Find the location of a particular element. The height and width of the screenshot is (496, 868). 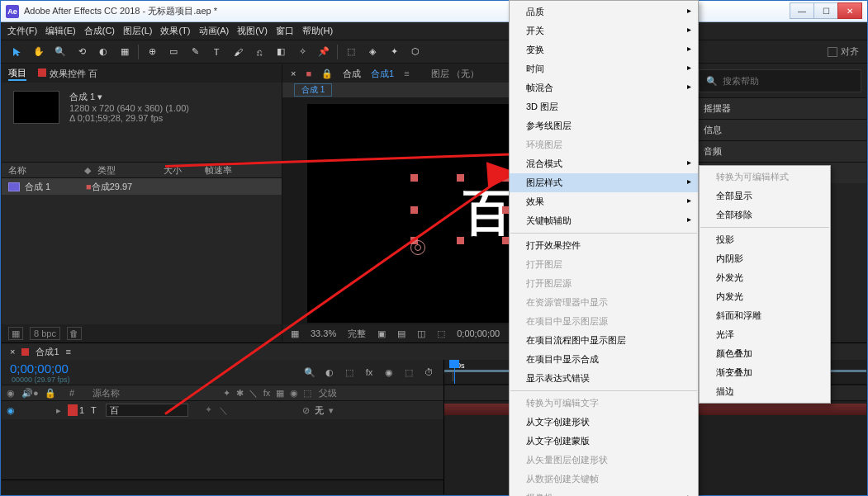

menu-comp: 合成(C) is located at coordinates (99, 31).